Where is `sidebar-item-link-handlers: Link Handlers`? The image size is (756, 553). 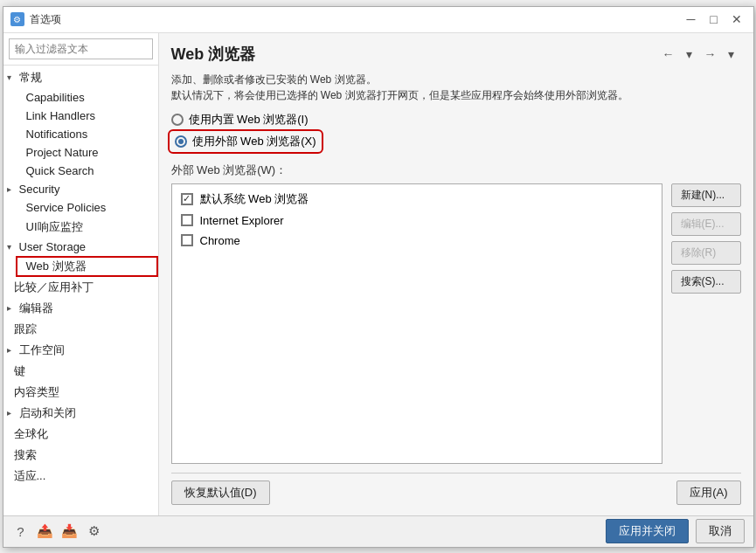 sidebar-item-link-handlers: Link Handlers is located at coordinates (87, 115).